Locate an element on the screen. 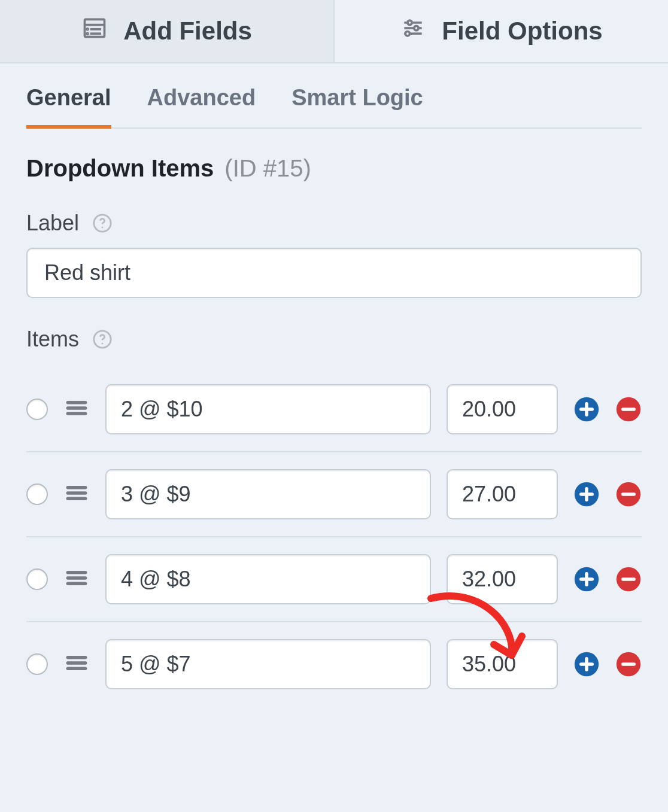 Image resolution: width=668 pixels, height=812 pixels. list-icon is located at coordinates (95, 31).